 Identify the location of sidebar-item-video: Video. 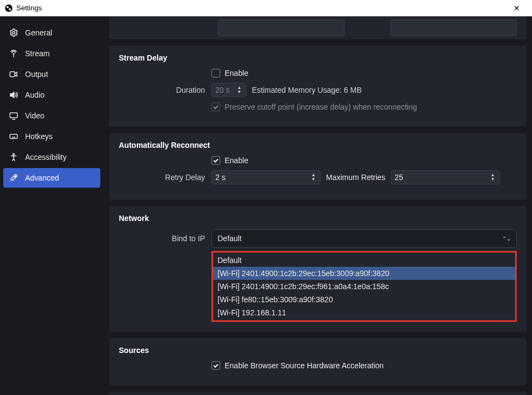
(52, 116).